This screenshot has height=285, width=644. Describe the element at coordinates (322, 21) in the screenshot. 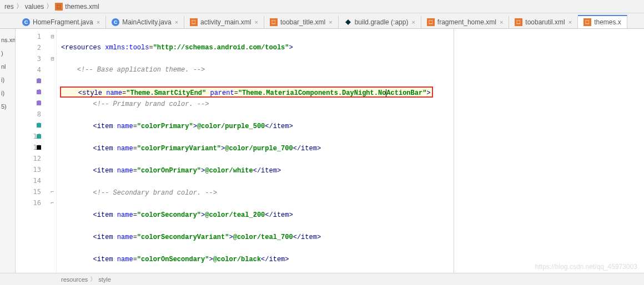

I see `editor-tabs: CHomeFragment.java× CMainActivity.java× …` at that location.